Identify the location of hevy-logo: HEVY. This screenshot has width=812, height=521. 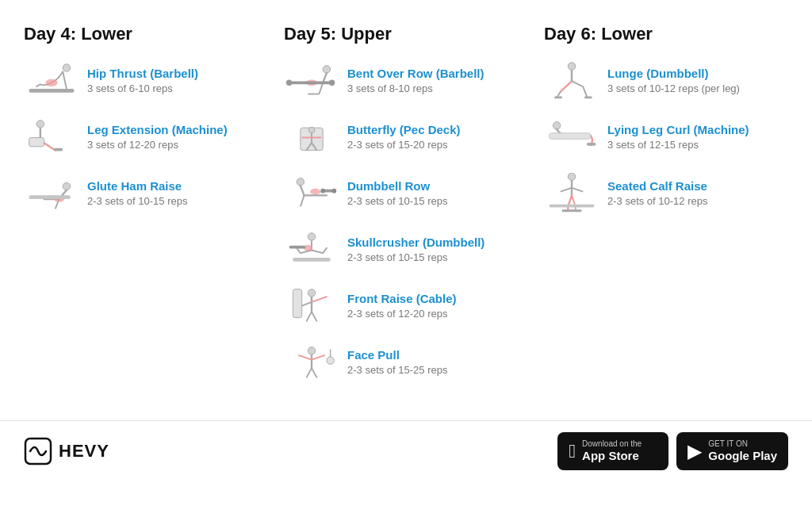
(67, 451).